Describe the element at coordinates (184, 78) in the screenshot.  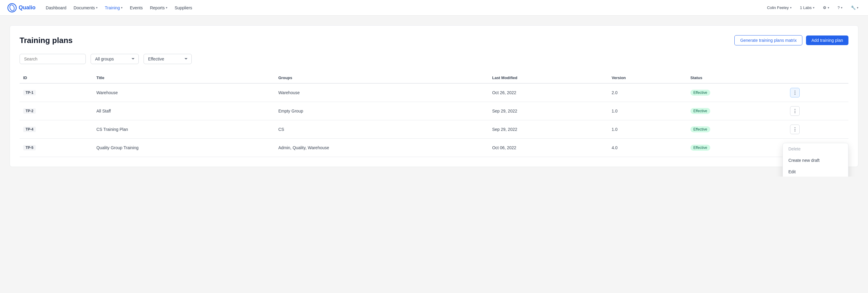
I see `col-title: Title` at that location.